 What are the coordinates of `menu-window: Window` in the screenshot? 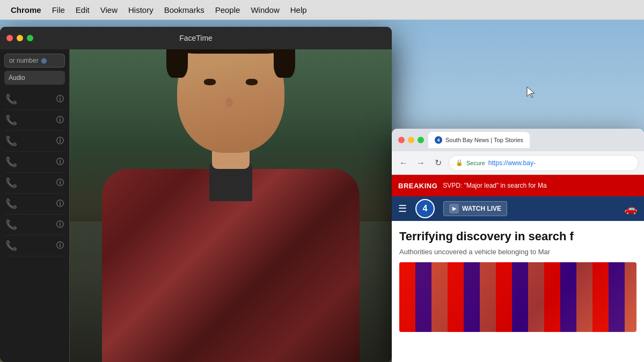 It's located at (265, 10).